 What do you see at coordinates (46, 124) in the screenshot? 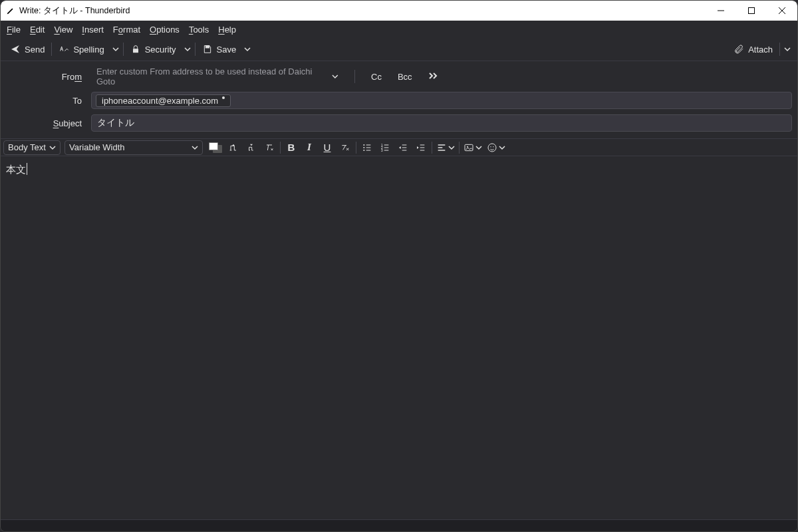
I see `subject-label: Subject` at bounding box center [46, 124].